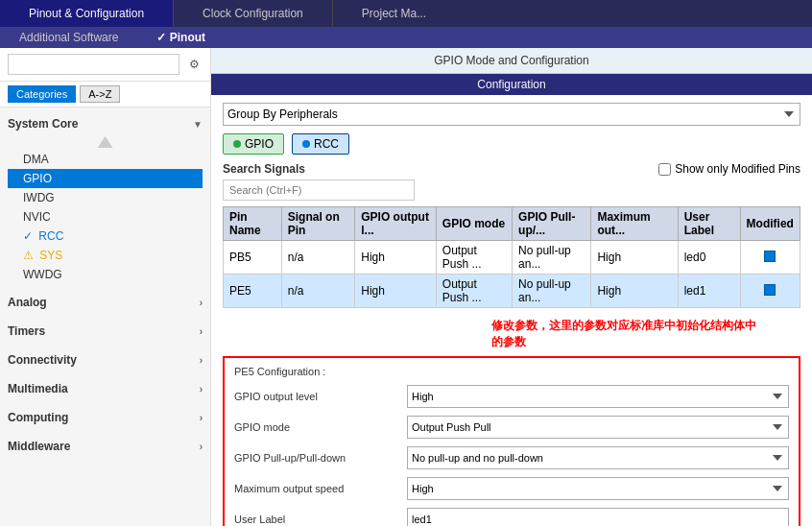 Image resolution: width=812 pixels, height=526 pixels. I want to click on cell-pullup: No pull-up an..., so click(552, 257).